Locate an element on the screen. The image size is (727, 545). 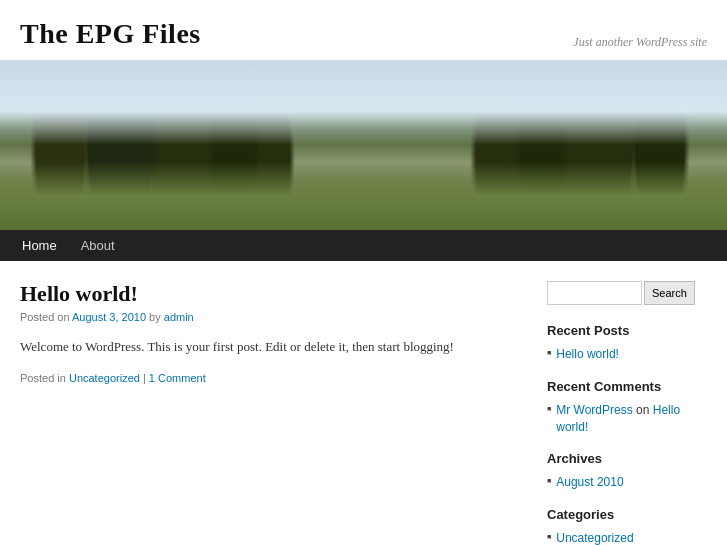
recent-post-link-1: Hello world! is located at coordinates (588, 354).